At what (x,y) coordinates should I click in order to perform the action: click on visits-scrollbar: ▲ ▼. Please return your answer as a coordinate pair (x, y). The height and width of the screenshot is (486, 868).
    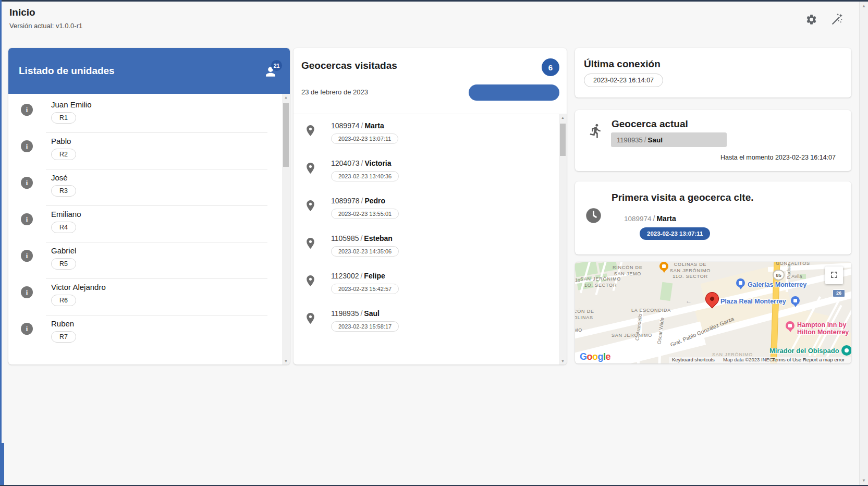
    Looking at the image, I should click on (563, 239).